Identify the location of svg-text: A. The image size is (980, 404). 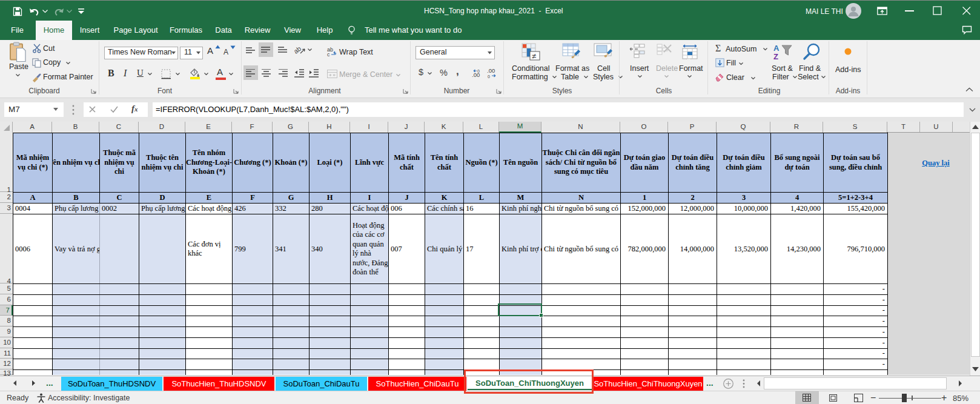
(776, 48).